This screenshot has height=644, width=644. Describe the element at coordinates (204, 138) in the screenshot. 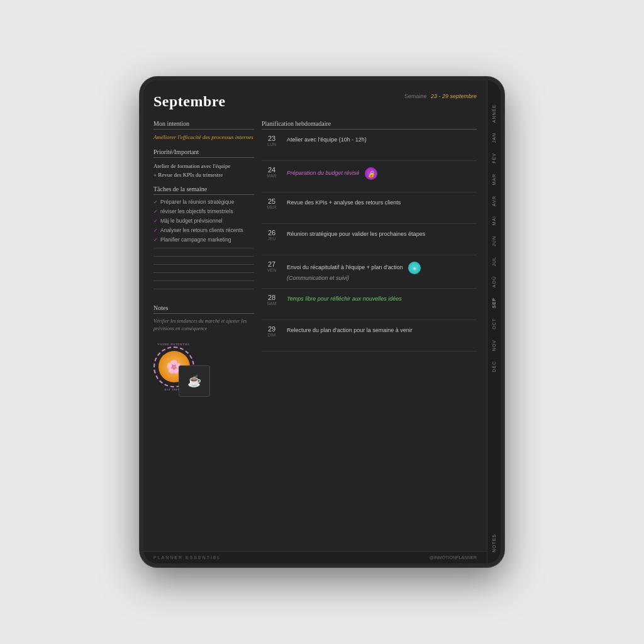

I see `intention-text: Améliorer l'efficacité des processus int…` at that location.